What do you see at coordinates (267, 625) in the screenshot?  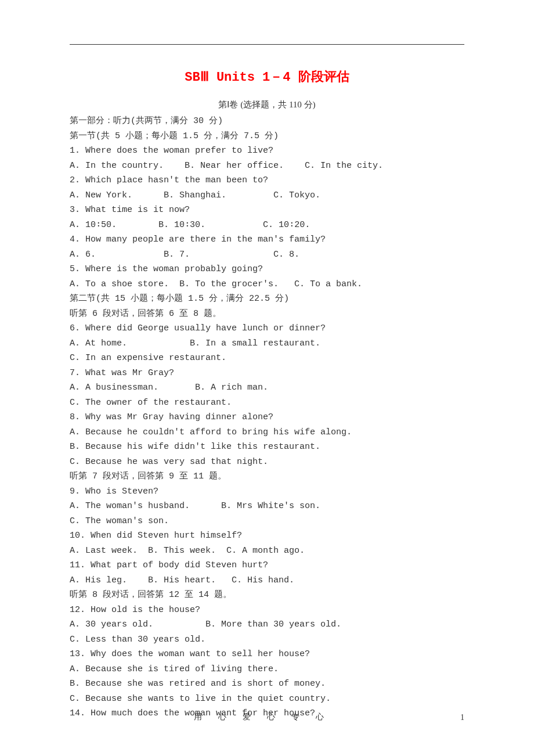 I see `question-12-option-ab: A. 30 years old. B. More than 30 years o…` at bounding box center [267, 625].